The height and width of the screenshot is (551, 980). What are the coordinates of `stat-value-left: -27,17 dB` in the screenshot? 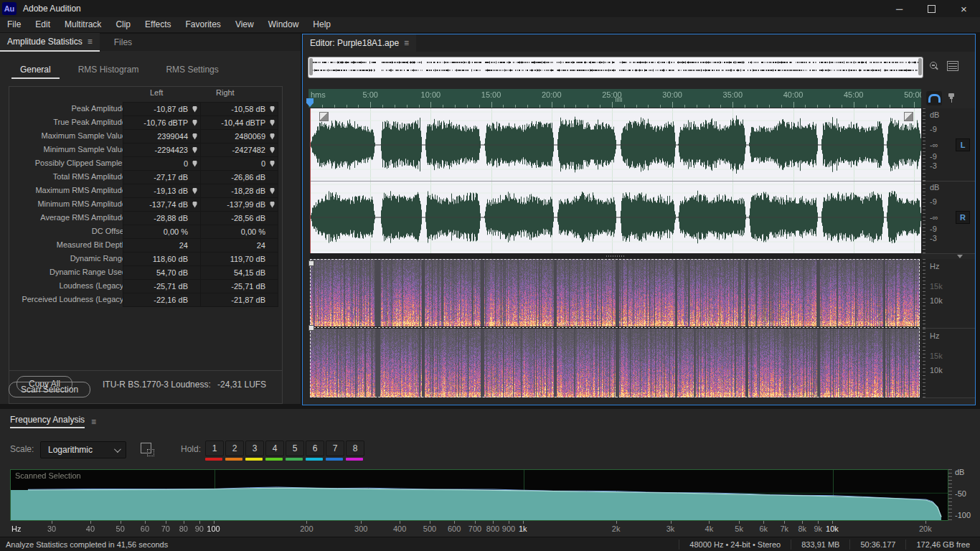 It's located at (162, 177).